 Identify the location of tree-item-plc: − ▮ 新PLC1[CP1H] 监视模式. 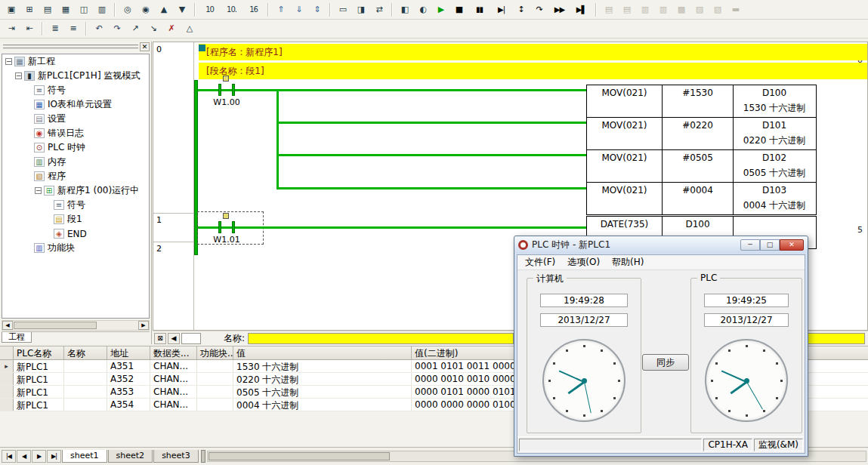
(76, 75).